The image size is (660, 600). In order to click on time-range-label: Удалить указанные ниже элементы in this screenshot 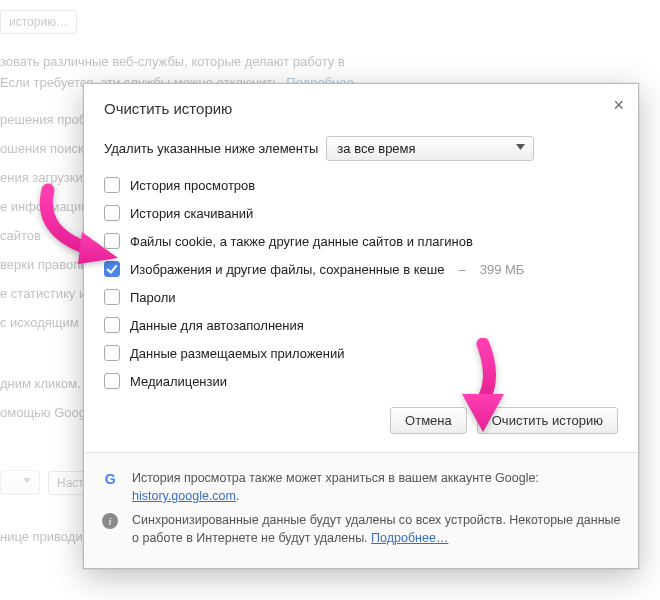, I will do `click(211, 148)`.